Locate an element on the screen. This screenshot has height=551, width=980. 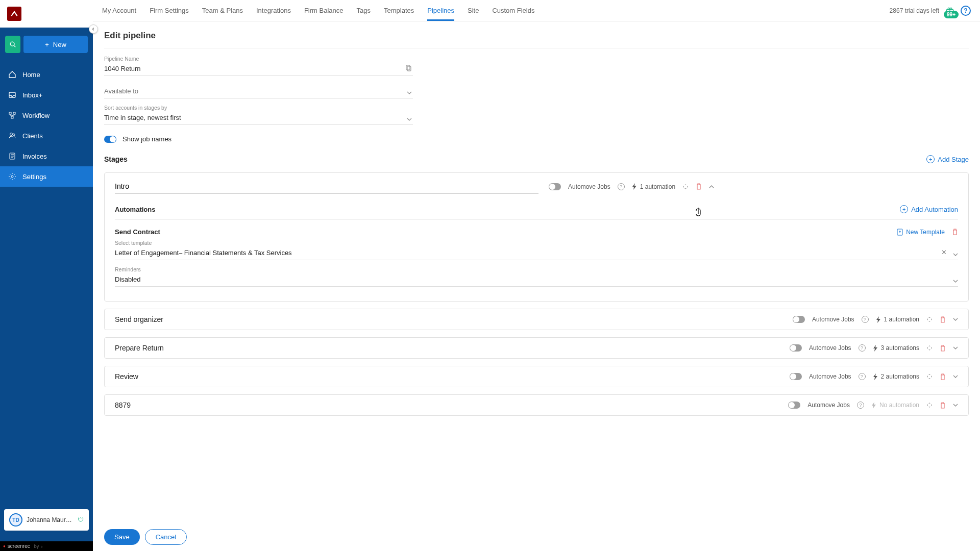
stages-title: Stages is located at coordinates (116, 159).